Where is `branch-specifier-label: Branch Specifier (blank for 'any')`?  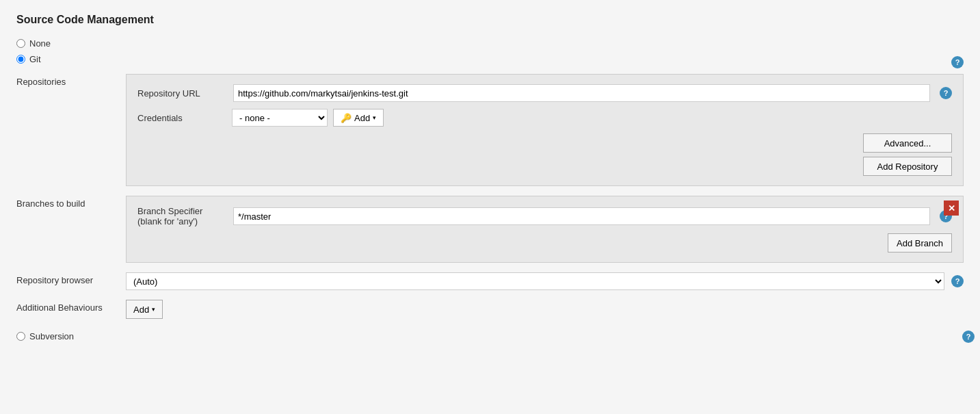
branch-specifier-label: Branch Specifier (blank for 'any') is located at coordinates (182, 216).